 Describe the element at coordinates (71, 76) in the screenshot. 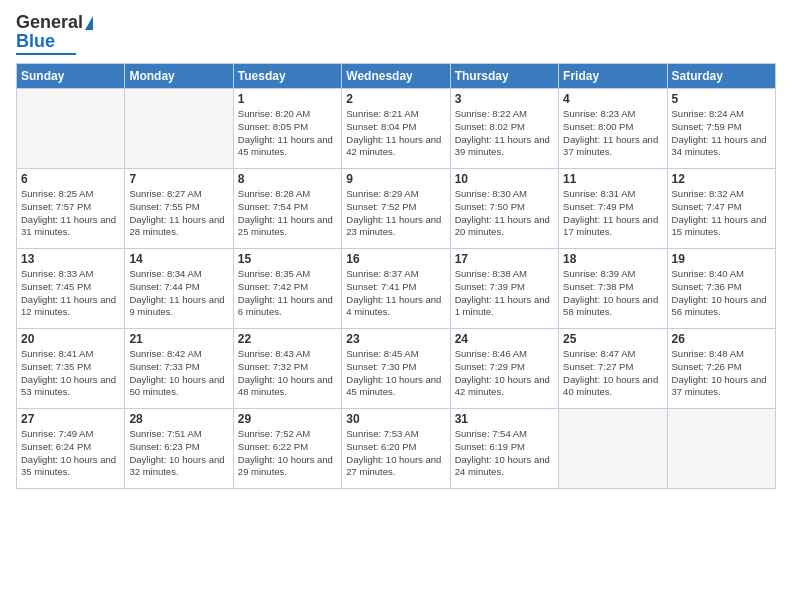

I see `weekday-header-sunday: Sunday` at that location.